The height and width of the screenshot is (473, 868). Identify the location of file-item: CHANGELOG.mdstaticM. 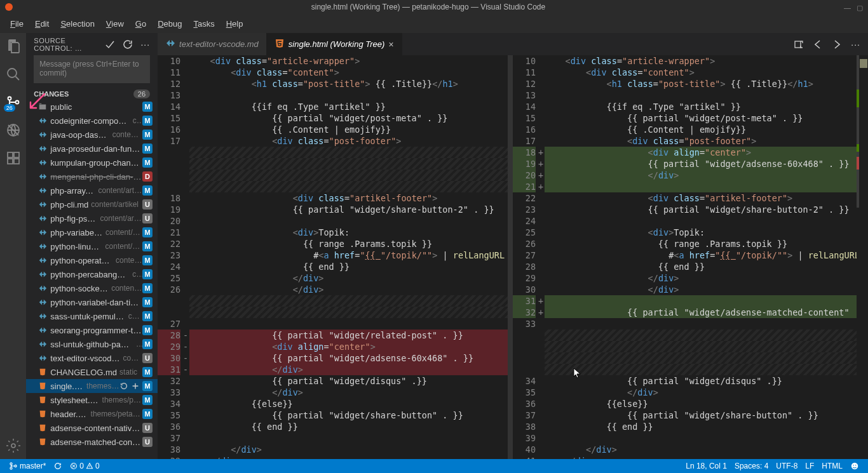
(92, 372).